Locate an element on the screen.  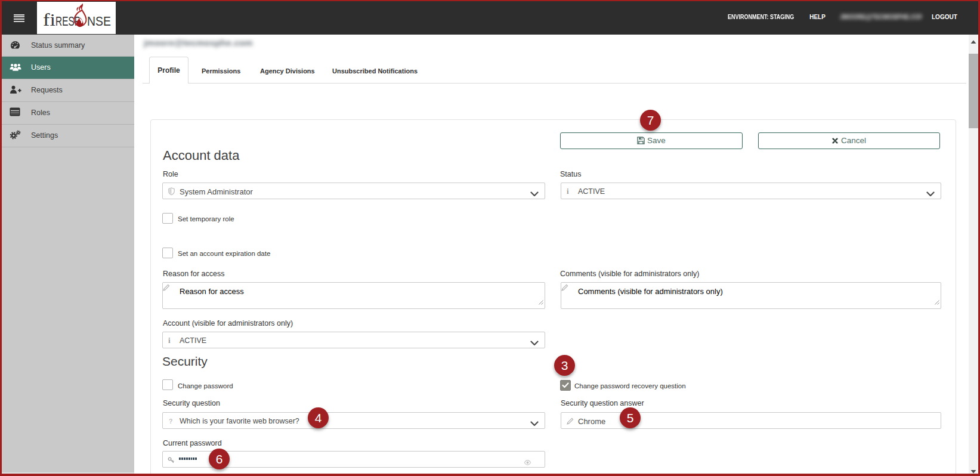
svg-text: RESP is located at coordinates (68, 21).